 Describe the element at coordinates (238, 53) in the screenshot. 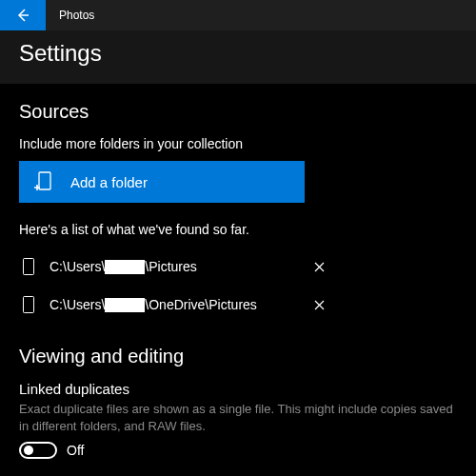

I see `page-title: Settings` at that location.